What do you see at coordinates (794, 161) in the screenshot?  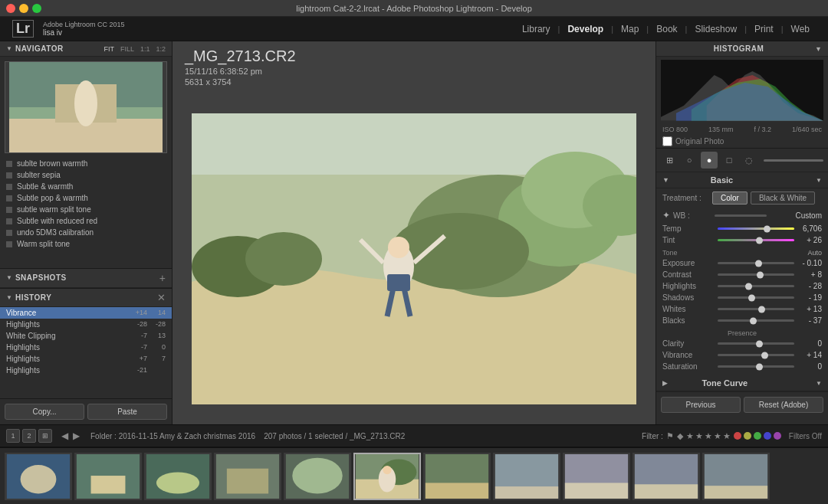 I see `tool-slider` at bounding box center [794, 161].